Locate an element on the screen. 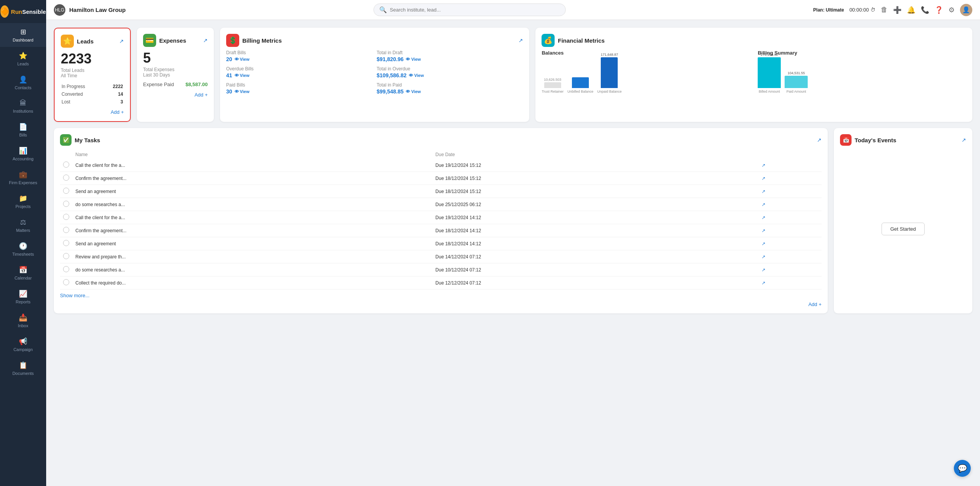 The width and height of the screenshot is (980, 486). total-draft-label: Total in Draft is located at coordinates (450, 53).